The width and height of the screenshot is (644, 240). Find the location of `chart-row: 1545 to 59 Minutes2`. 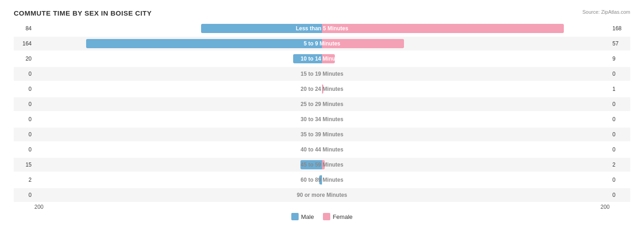

chart-row: 1545 to 59 Minutes2 is located at coordinates (322, 165).